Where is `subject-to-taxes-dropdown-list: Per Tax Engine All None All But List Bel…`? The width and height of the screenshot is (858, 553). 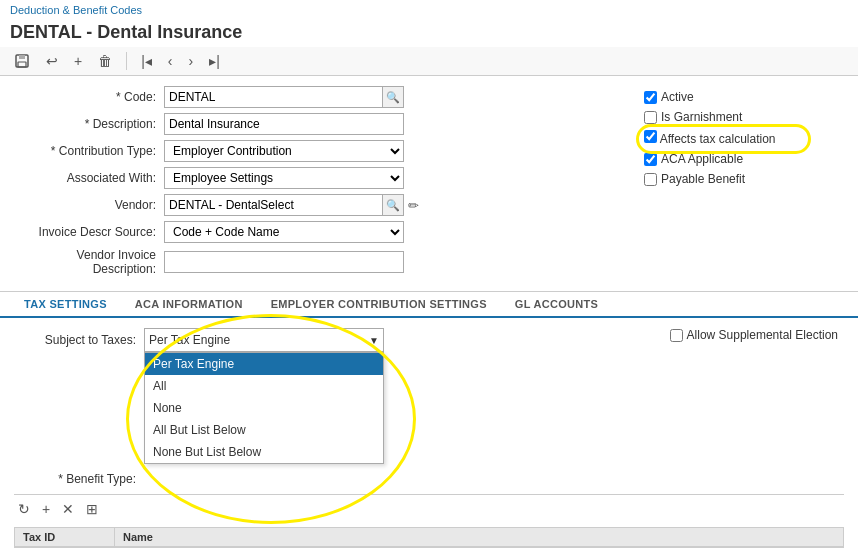 subject-to-taxes-dropdown-list: Per Tax Engine All None All But List Bel… is located at coordinates (264, 408).